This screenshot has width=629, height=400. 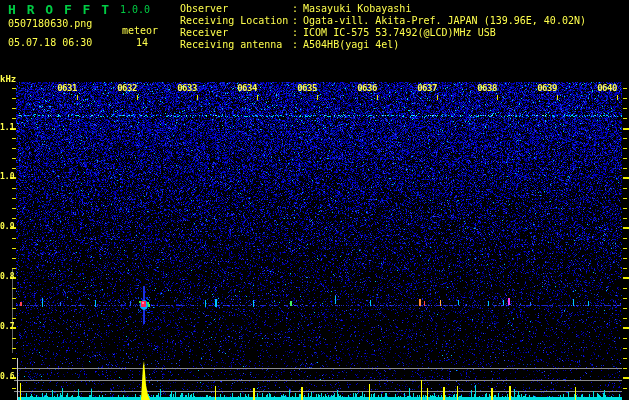 What do you see at coordinates (296, 8) in the screenshot?
I see `station-row-observer: Observer:Masayuki Kobayashi` at bounding box center [296, 8].